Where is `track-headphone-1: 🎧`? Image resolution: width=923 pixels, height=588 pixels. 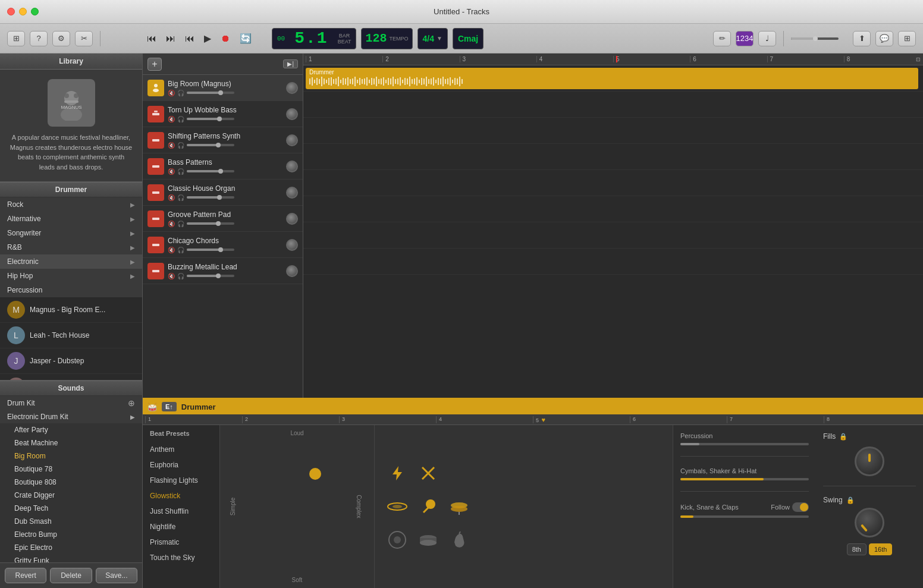 track-headphone-1: 🎧 is located at coordinates (181, 119).